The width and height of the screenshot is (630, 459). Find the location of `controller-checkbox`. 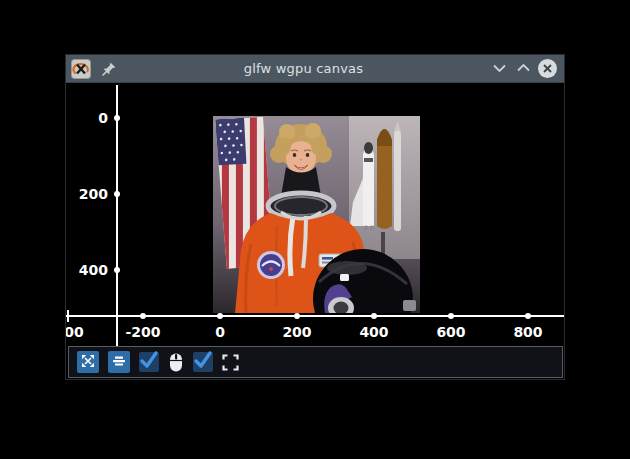

controller-checkbox is located at coordinates (149, 362).